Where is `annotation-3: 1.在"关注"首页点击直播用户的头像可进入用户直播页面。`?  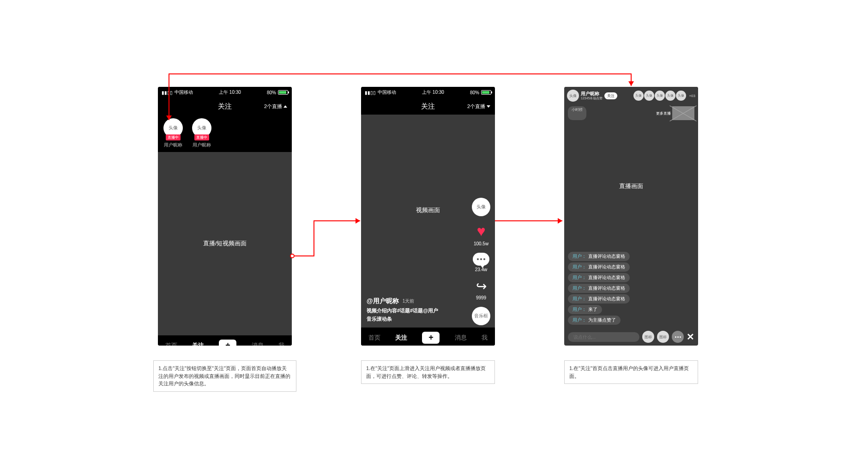
annotation-3: 1.在"关注"首页点击直播用户的头像可进入用户直播页面。 is located at coordinates (631, 372).